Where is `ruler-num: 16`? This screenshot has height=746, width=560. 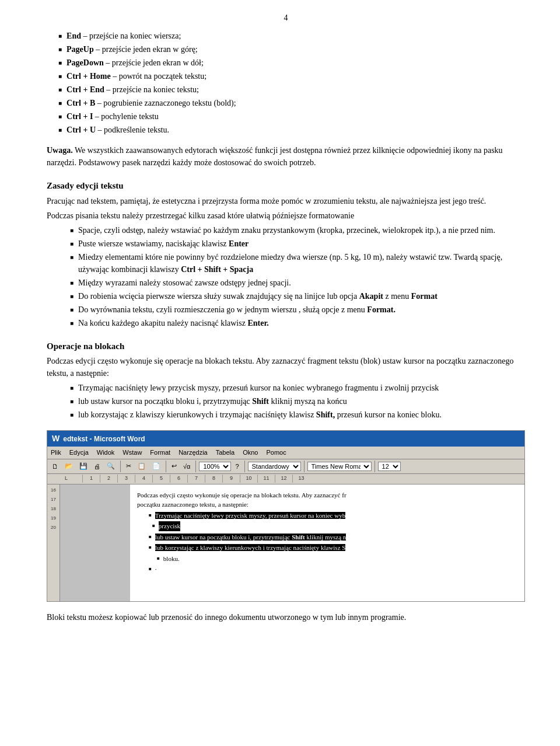 ruler-num: 16 is located at coordinates (54, 490).